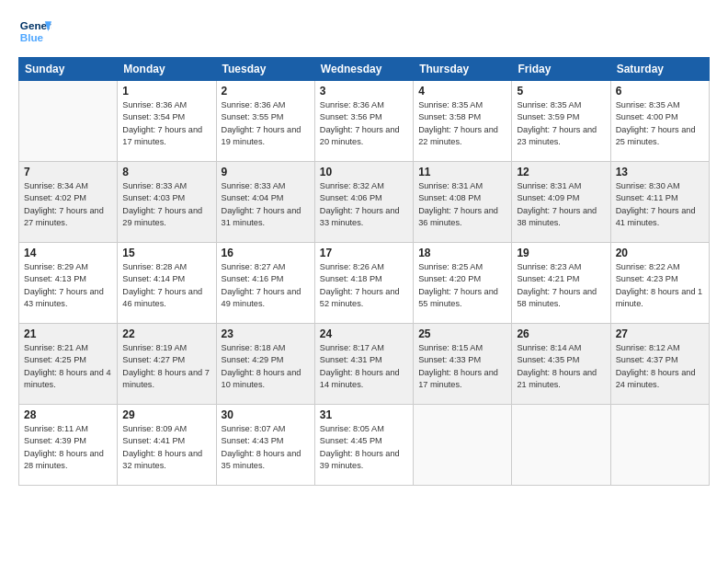 The height and width of the screenshot is (563, 728). Describe the element at coordinates (364, 283) in the screenshot. I see `calendar-week-row: 14Sunrise: 8:29 AMSunset: 4:13 PMDayligh…` at that location.